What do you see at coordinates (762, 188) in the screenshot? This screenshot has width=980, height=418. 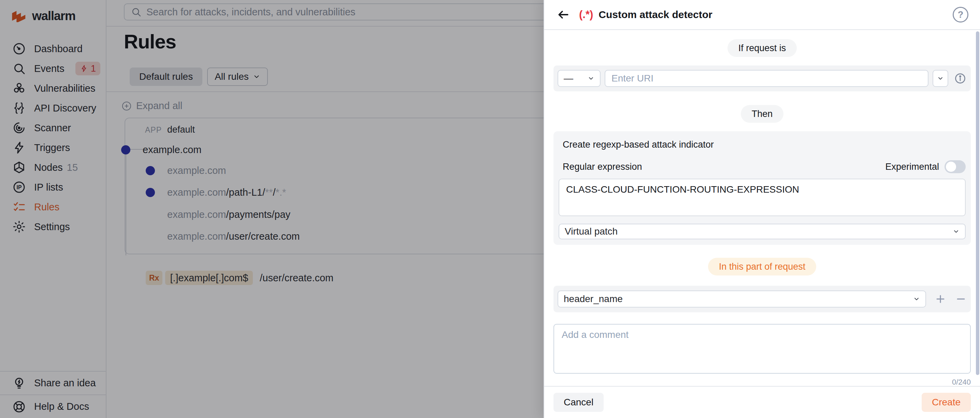 I see `attack-indicator-card: Create regexp-based attack indicator Reg…` at bounding box center [762, 188].